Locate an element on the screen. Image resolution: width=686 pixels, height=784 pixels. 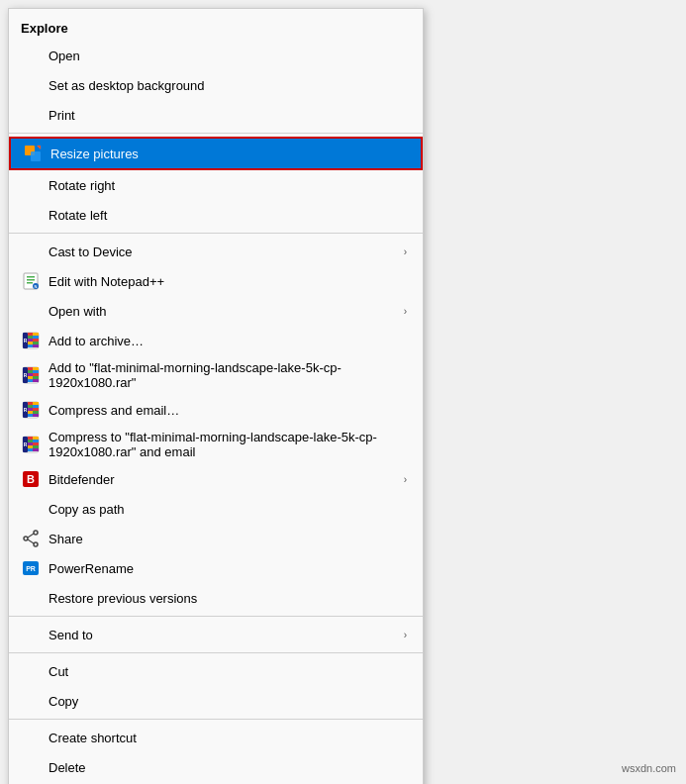
arrow-cast-to-device: › is located at coordinates (406, 251).